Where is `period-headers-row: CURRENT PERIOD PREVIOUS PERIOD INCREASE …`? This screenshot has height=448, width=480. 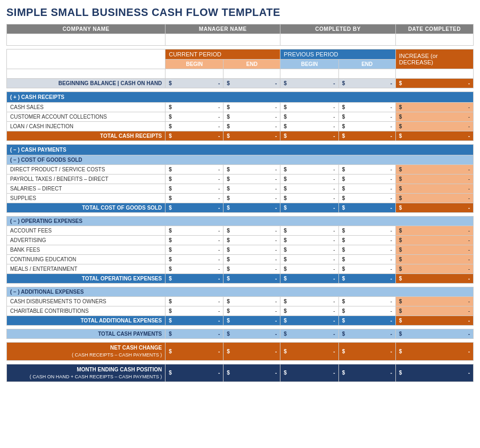 period-headers-row: CURRENT PERIOD PREVIOUS PERIOD INCREASE … is located at coordinates (241, 54).